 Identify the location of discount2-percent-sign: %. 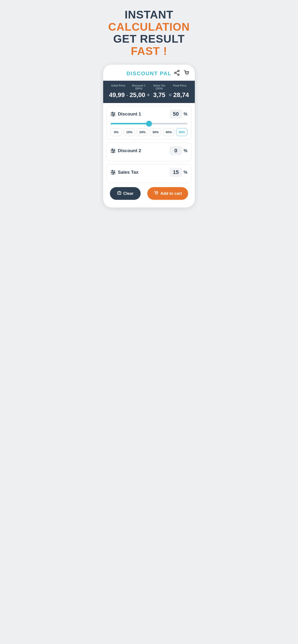
(185, 151).